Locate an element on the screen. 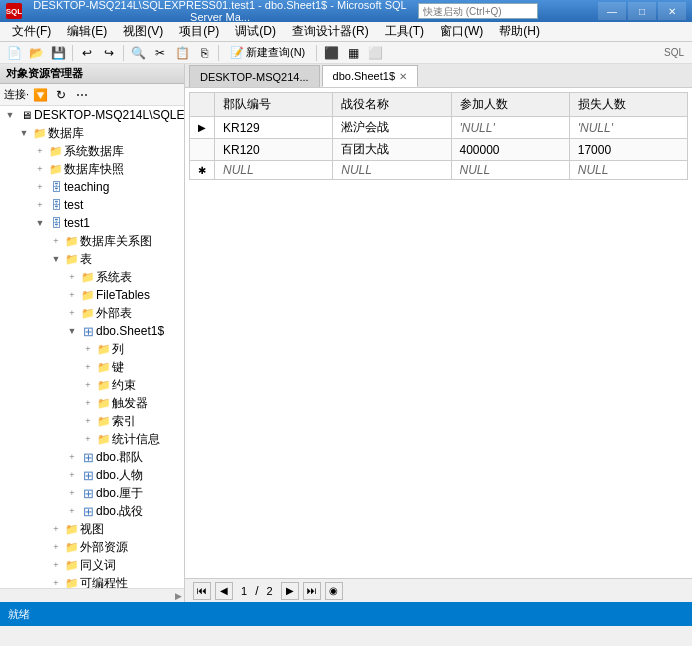  tree-item-db-snapshot: + 📁 数据库快照 is located at coordinates (92, 169).